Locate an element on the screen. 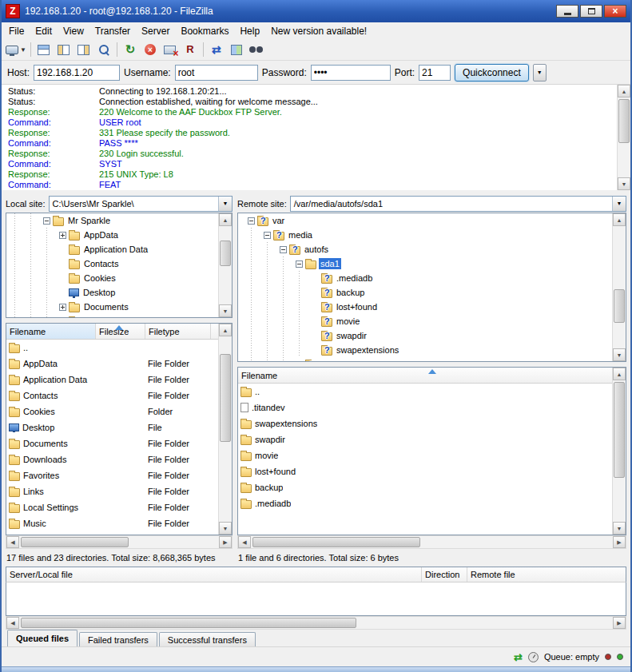 The width and height of the screenshot is (632, 672). menu-view: View is located at coordinates (74, 31).